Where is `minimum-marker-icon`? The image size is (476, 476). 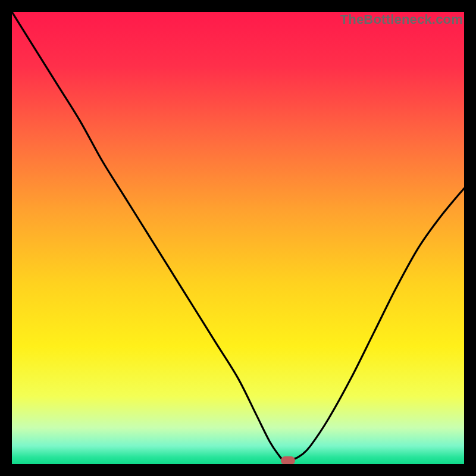 minimum-marker-icon is located at coordinates (288, 461).